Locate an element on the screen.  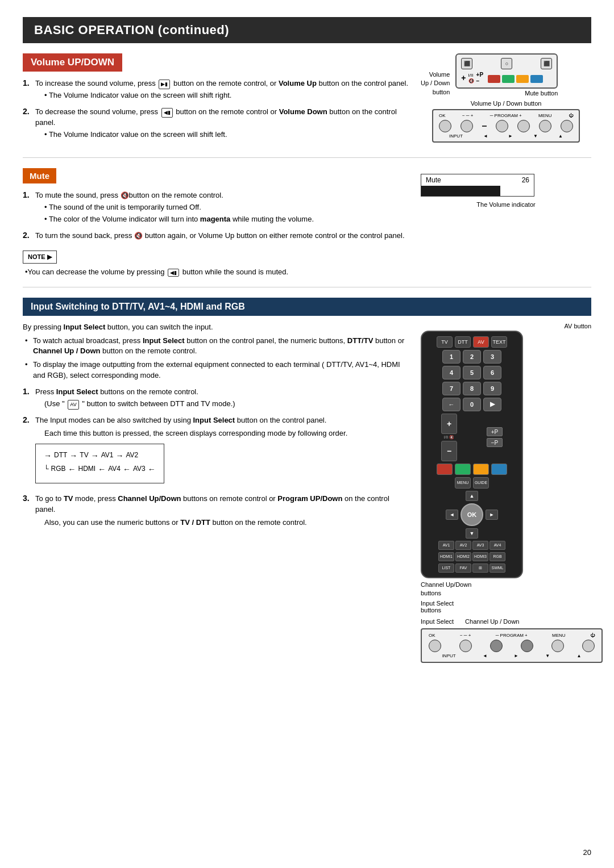
panel-btn-left: ⬛ is located at coordinates (467, 64).